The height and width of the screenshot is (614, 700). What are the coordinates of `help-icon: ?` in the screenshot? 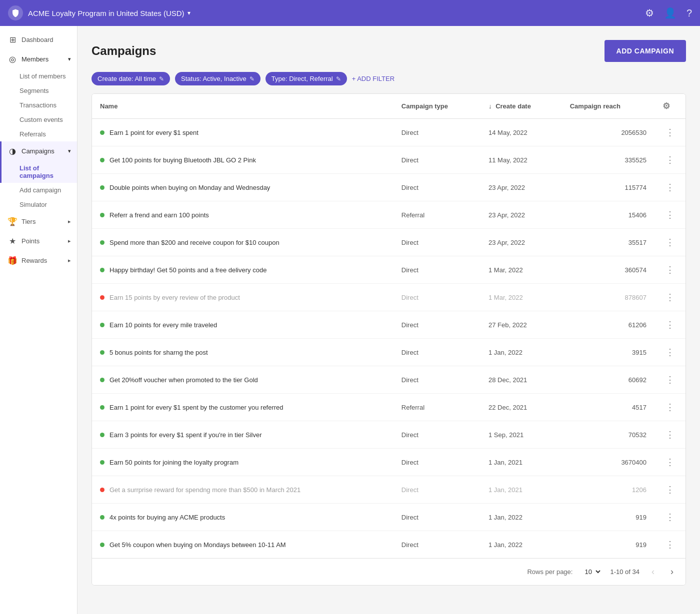 It's located at (689, 13).